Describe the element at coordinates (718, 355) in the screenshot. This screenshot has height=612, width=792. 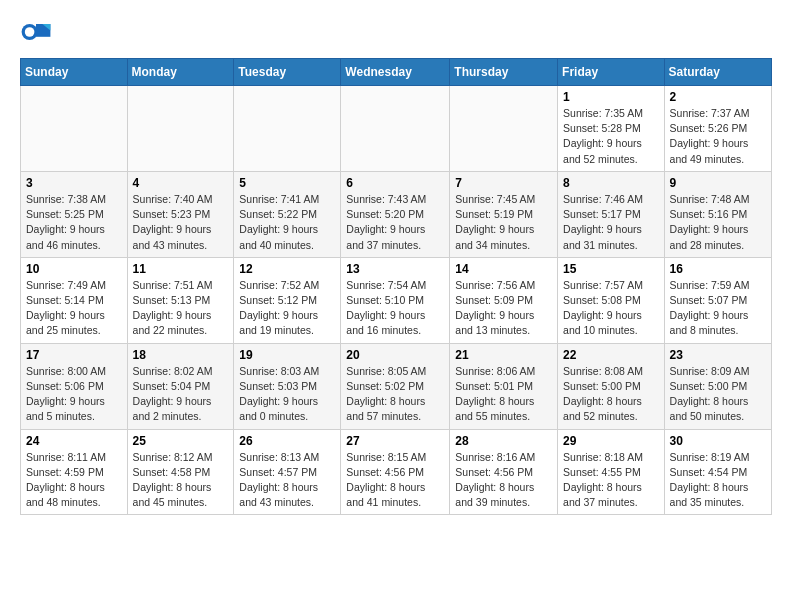
I see `day-number: 23` at that location.